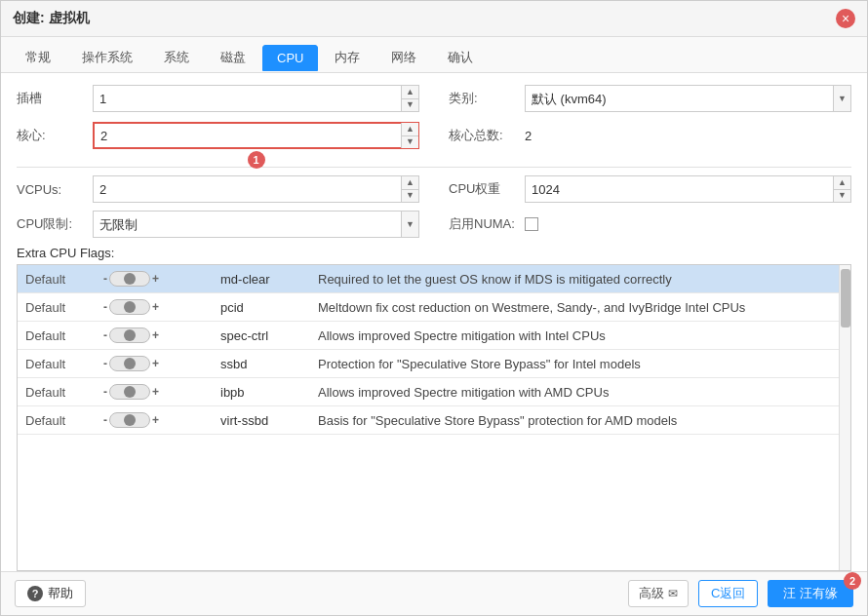 The width and height of the screenshot is (868, 616). I want to click on toggle-minus-0: -, so click(105, 279).